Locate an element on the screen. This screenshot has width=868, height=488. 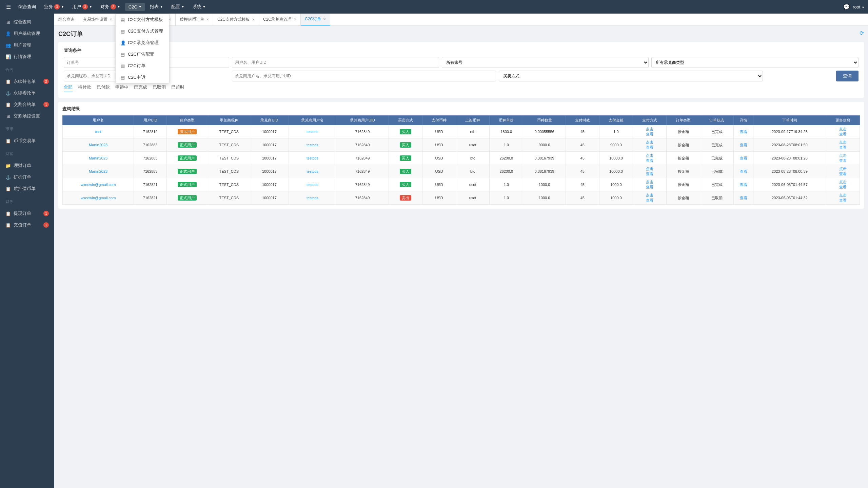
nav-综合查询: 综合查询 is located at coordinates (27, 7).